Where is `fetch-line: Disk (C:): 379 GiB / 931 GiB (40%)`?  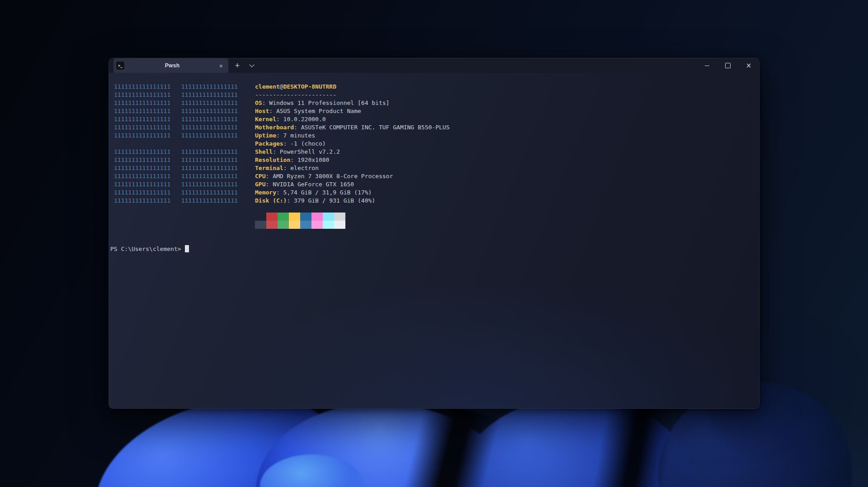 fetch-line: Disk (C:): 379 GiB / 931 GiB (40%) is located at coordinates (352, 201).